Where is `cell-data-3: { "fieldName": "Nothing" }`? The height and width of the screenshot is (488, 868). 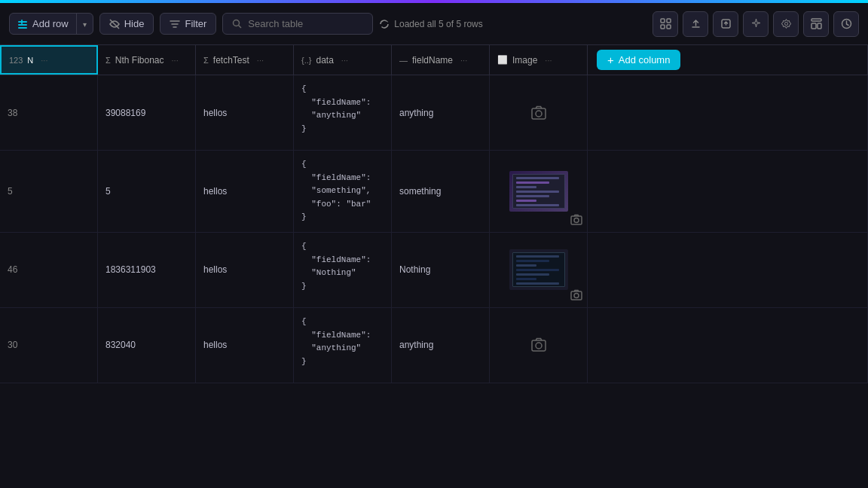 cell-data-3: { "fieldName": "Nothing" } is located at coordinates (343, 270).